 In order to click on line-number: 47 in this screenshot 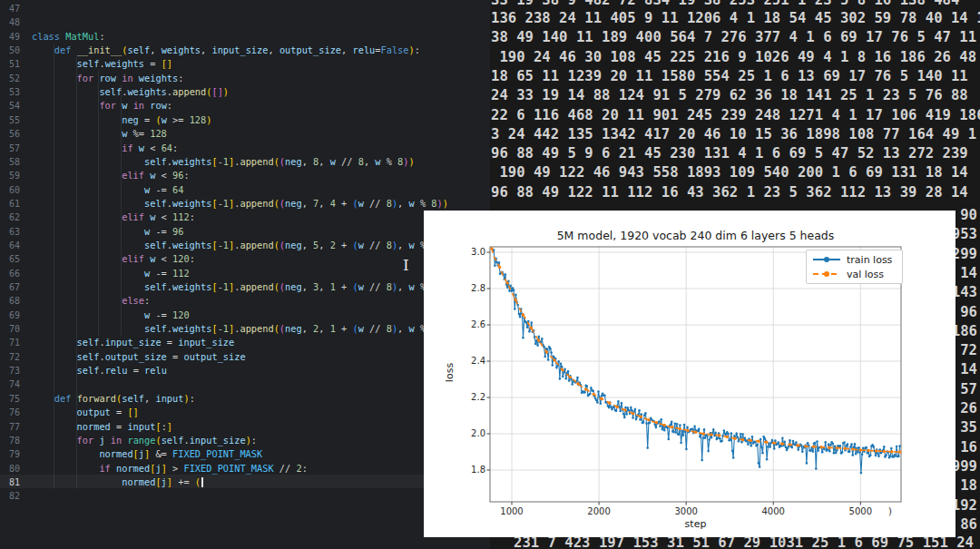, I will do `click(10, 9)`.